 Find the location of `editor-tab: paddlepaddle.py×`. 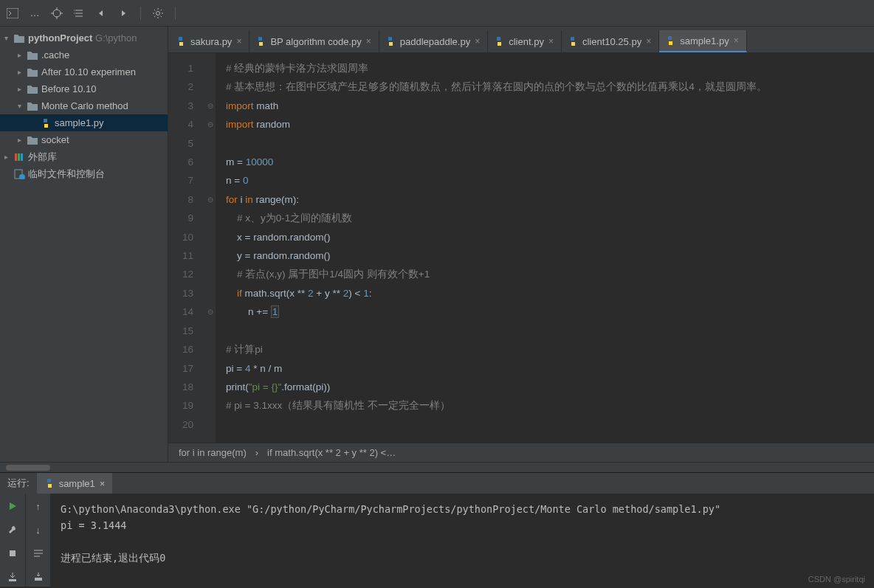

editor-tab: paddlepaddle.py× is located at coordinates (434, 41).